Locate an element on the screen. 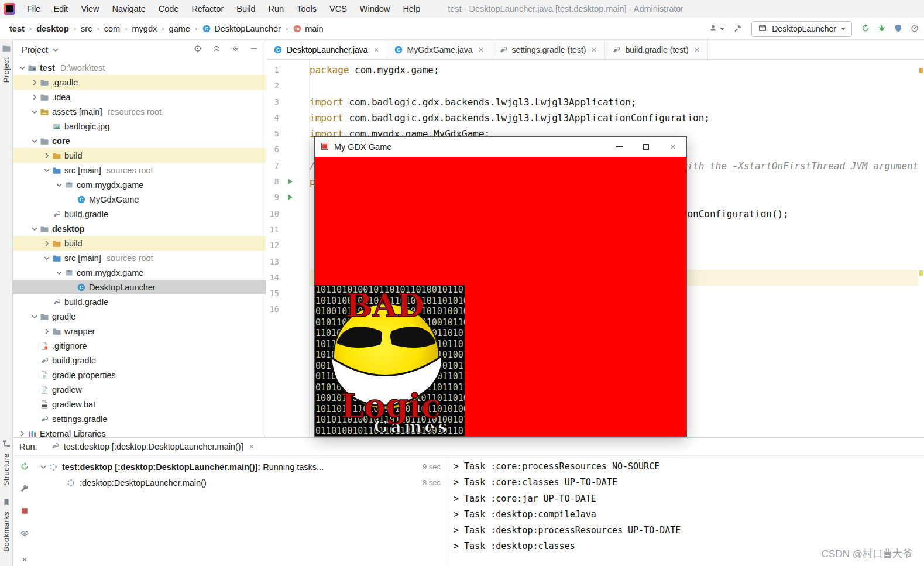 The width and height of the screenshot is (924, 566). menu-view: View is located at coordinates (90, 9).